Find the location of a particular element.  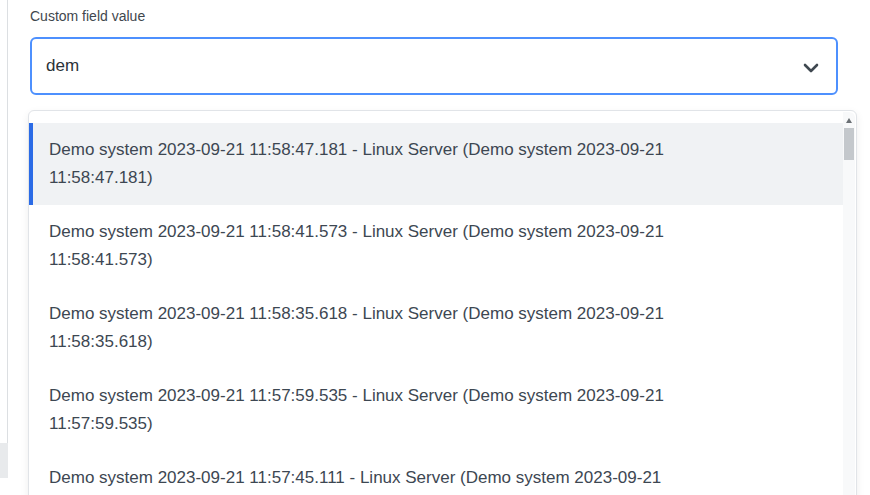

option-text-line2: 11:58:41.573) is located at coordinates (436, 260).